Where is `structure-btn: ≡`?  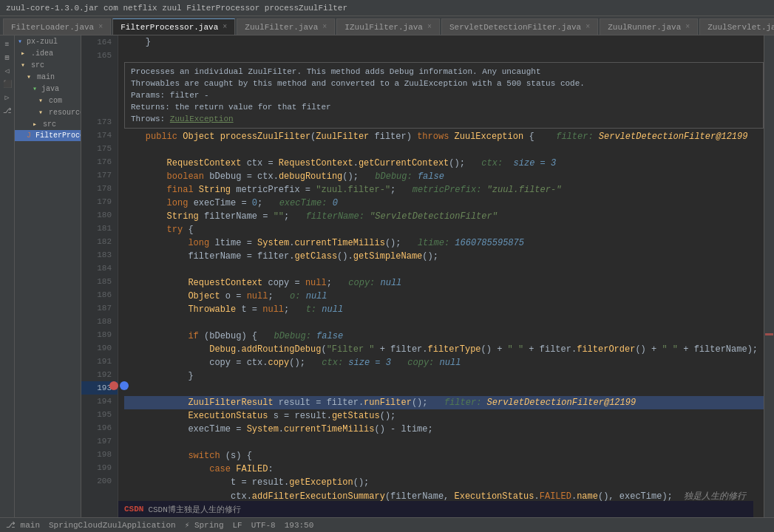
structure-btn: ≡ is located at coordinates (7, 44).